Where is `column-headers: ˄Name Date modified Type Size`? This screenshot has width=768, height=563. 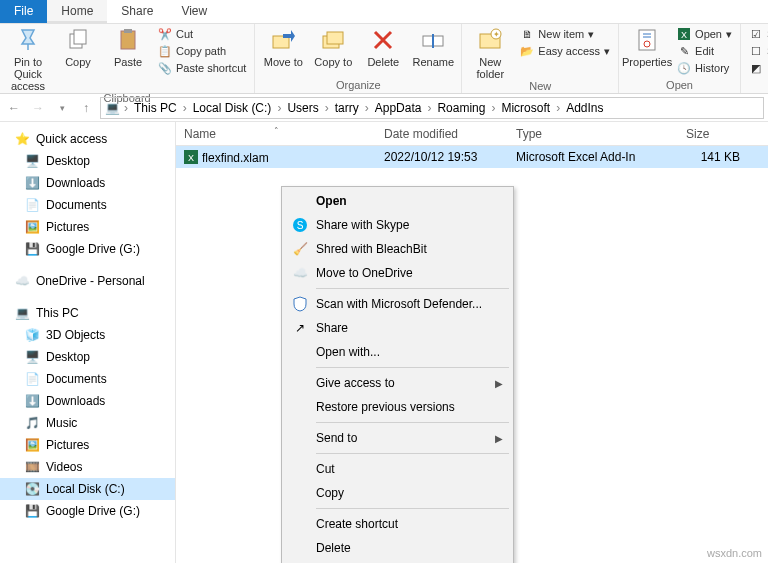
column-headers: ˄Name Date modified Type Size is located at coordinates (472, 134).